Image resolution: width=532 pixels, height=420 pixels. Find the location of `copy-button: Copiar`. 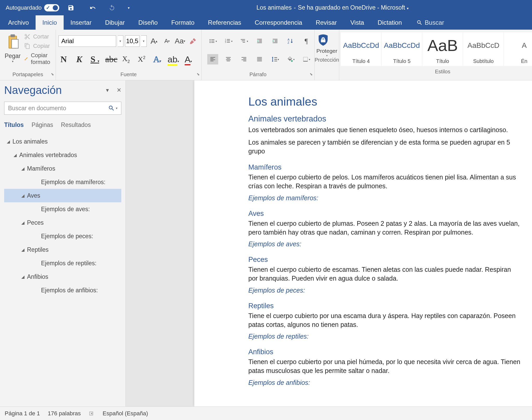

copy-button: Copiar is located at coordinates (38, 46).